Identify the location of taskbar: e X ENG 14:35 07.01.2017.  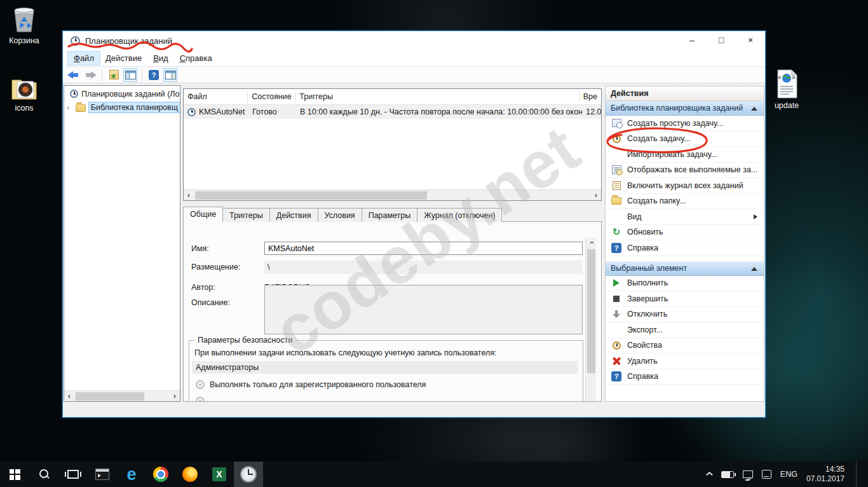
(434, 474).